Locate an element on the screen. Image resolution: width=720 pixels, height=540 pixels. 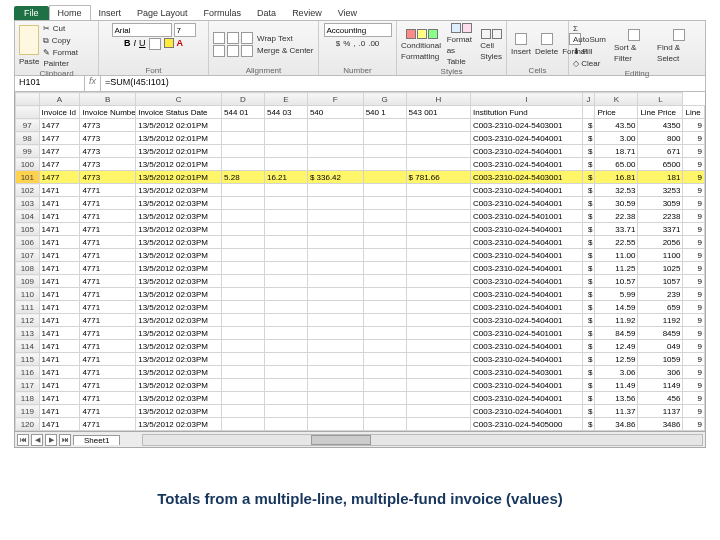
row-header: 115 is located at coordinates (28, 360).